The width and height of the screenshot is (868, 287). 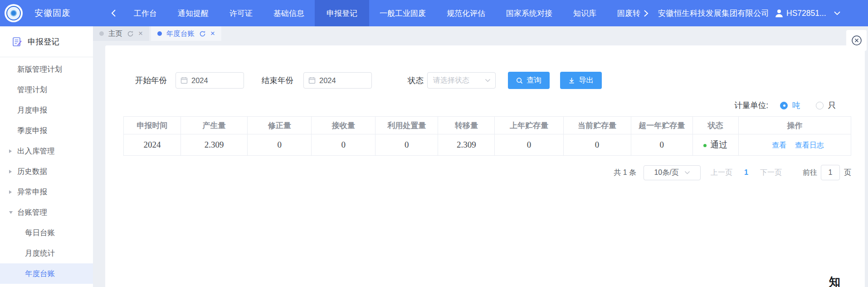 I want to click on total-count: 共 1 条, so click(x=625, y=173).